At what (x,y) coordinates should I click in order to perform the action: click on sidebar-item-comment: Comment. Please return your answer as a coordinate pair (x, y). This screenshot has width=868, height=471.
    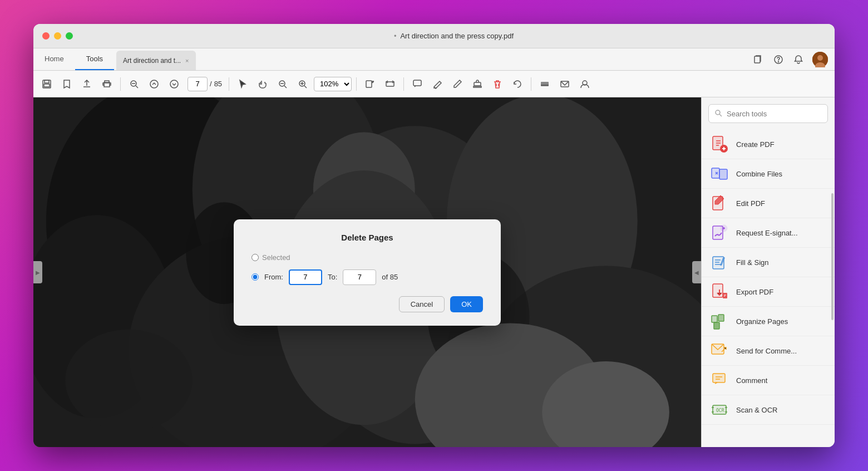
    Looking at the image, I should click on (768, 381).